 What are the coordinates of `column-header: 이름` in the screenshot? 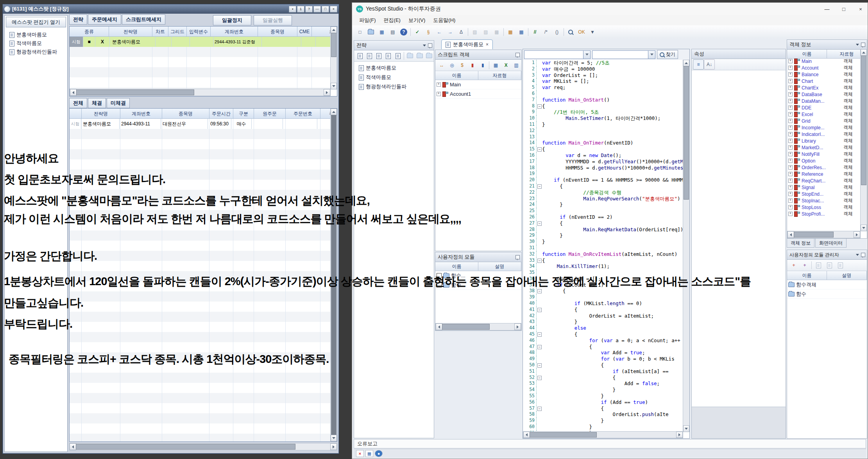 It's located at (807, 275).